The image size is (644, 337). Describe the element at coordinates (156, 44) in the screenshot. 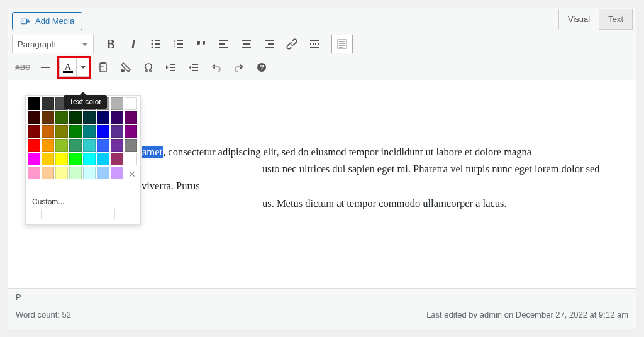

I see `bullet-list-button` at that location.